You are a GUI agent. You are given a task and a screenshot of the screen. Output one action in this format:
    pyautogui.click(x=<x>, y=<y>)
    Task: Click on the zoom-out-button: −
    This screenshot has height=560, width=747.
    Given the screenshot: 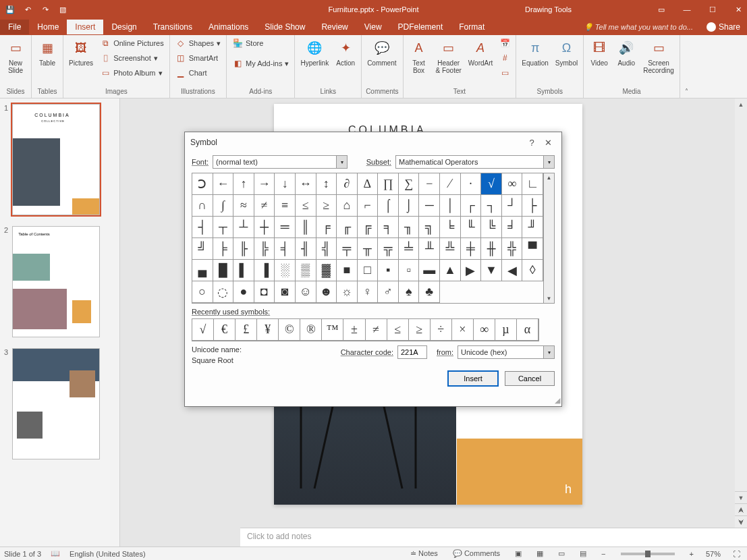 What is the action you would take?
    pyautogui.click(x=603, y=554)
    